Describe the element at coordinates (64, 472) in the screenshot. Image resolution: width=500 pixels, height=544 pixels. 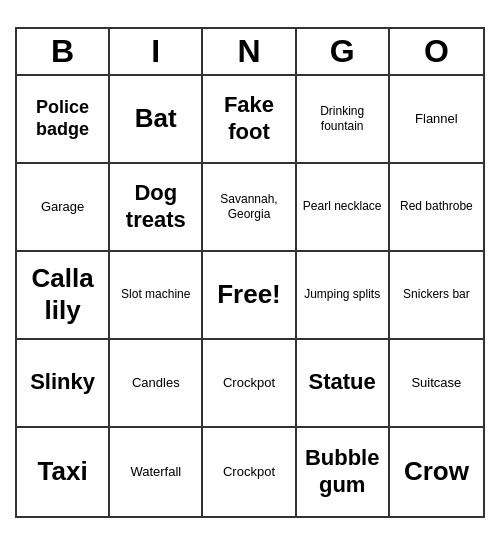
I see `bingo-cell-20: Taxi` at that location.